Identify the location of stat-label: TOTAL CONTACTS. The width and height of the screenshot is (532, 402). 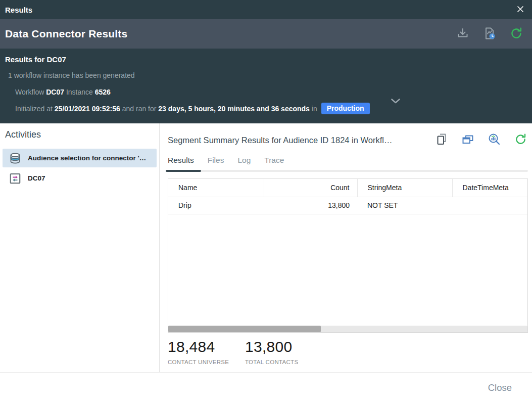
(277, 362).